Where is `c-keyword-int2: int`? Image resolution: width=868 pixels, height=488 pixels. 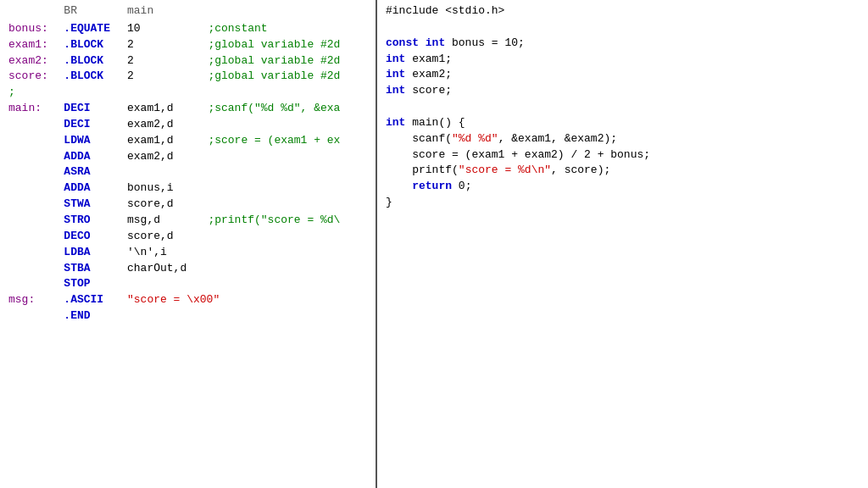 c-keyword-int2: int is located at coordinates (395, 75).